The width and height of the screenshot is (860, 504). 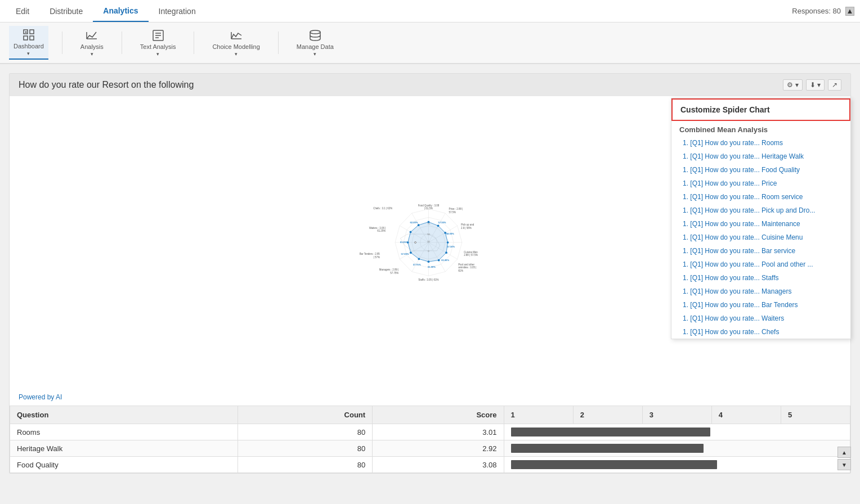 What do you see at coordinates (761, 291) in the screenshot?
I see `dropdown-item-11: 1. [Q1] How do you rate... Managers` at bounding box center [761, 291].